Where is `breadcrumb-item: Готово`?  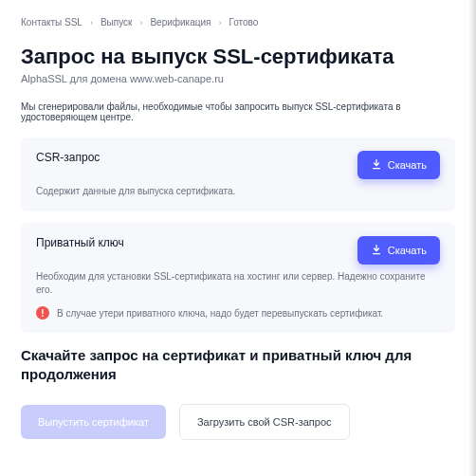 breadcrumb-item: Готово is located at coordinates (245, 23).